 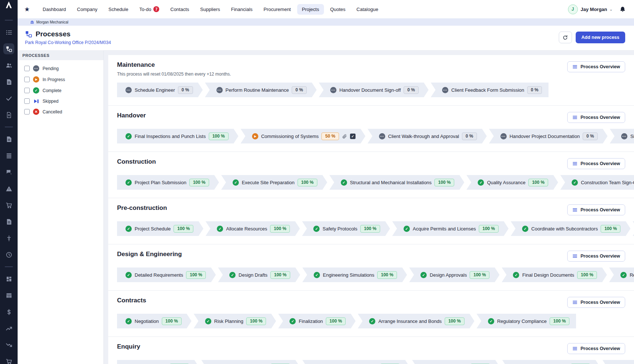 What do you see at coordinates (168, 182) in the screenshot?
I see `process-step-project-plan-submission: ✓Project Plan Submission100 %` at bounding box center [168, 182].